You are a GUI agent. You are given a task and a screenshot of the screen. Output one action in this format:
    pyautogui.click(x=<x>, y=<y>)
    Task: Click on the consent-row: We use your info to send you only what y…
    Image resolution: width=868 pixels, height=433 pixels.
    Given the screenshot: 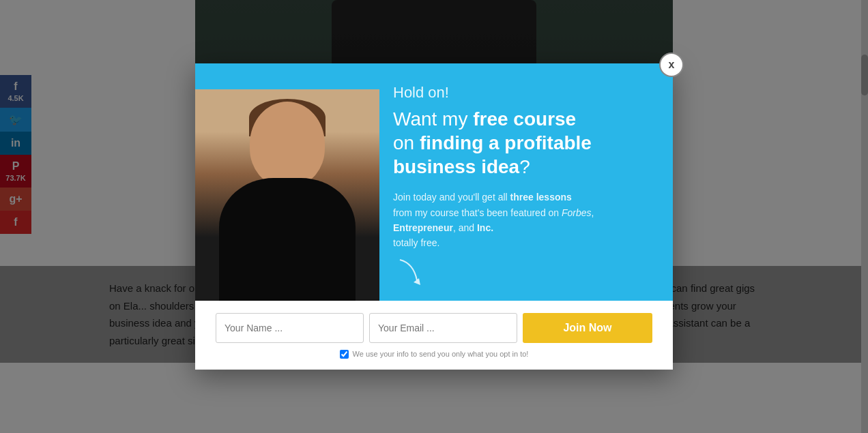 What is the action you would take?
    pyautogui.click(x=434, y=355)
    